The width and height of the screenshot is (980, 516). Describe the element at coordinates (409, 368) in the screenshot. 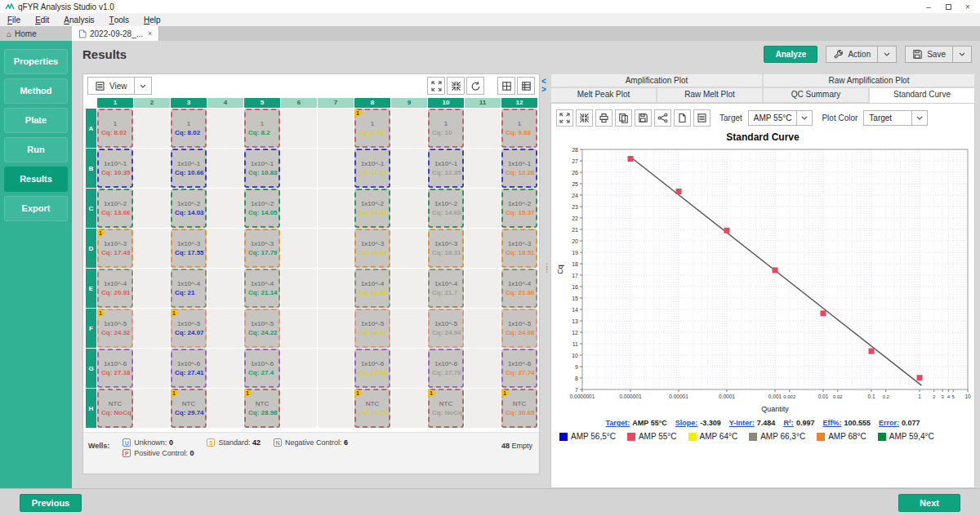

I see `well-G9` at that location.